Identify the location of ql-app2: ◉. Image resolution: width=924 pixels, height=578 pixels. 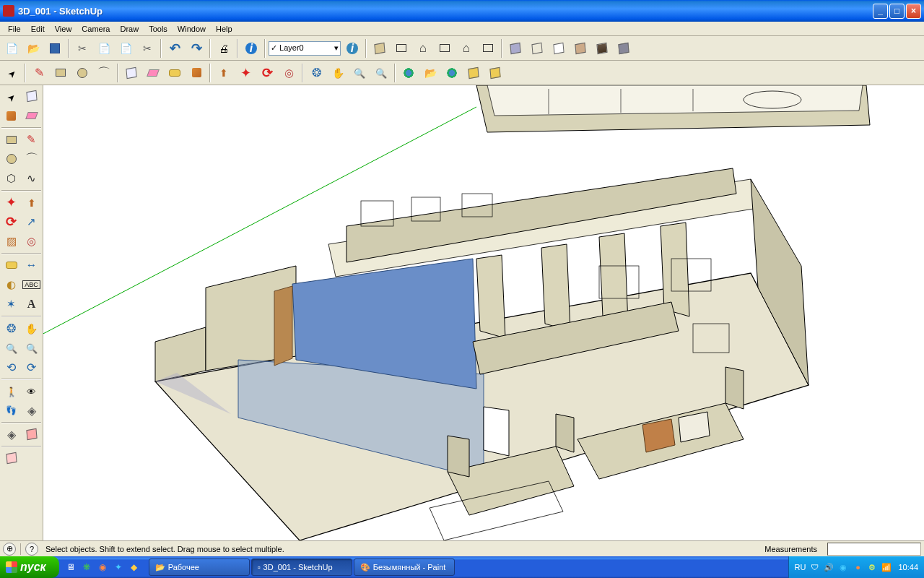
(103, 567).